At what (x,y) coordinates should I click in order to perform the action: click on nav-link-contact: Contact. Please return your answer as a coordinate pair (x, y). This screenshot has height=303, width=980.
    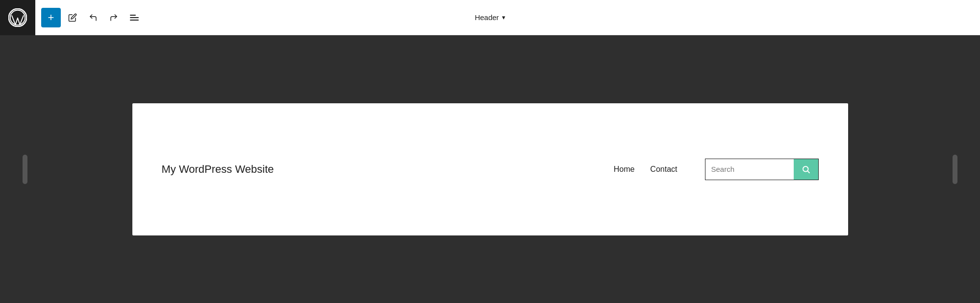
    Looking at the image, I should click on (664, 169).